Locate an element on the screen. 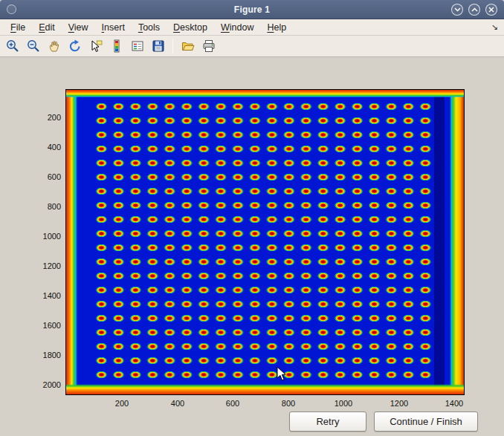  retry-button: Retry is located at coordinates (328, 422).